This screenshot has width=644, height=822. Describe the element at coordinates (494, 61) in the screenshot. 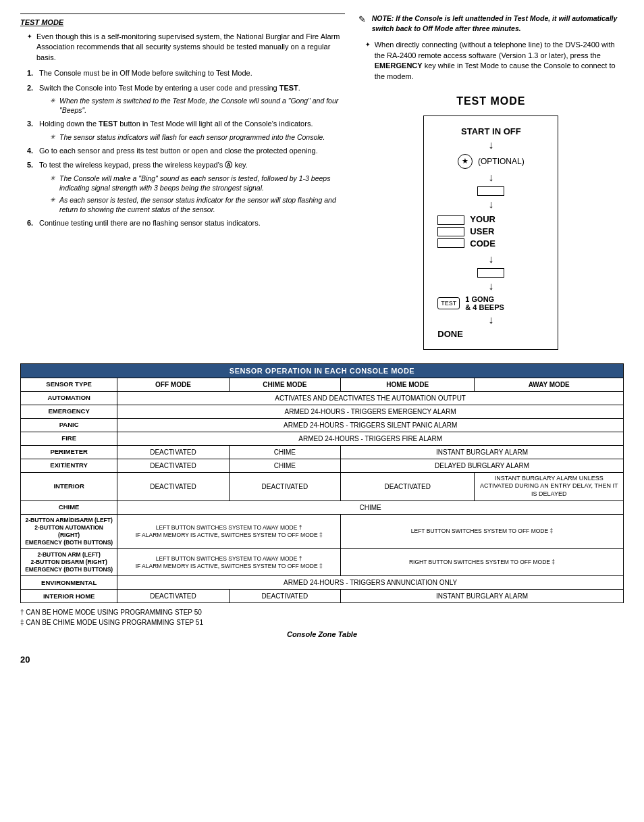

I see `right-bullet-1: When directly connecting (without a tele…` at that location.